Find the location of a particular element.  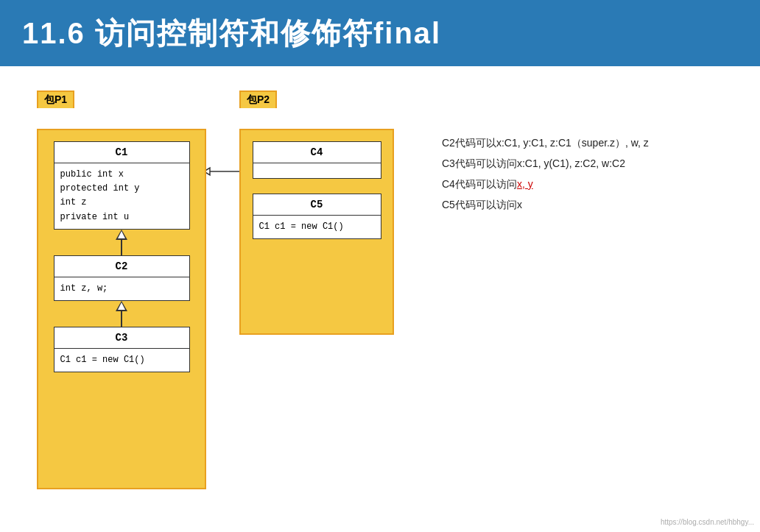

c1-field-2: protected int y is located at coordinates (122, 188).